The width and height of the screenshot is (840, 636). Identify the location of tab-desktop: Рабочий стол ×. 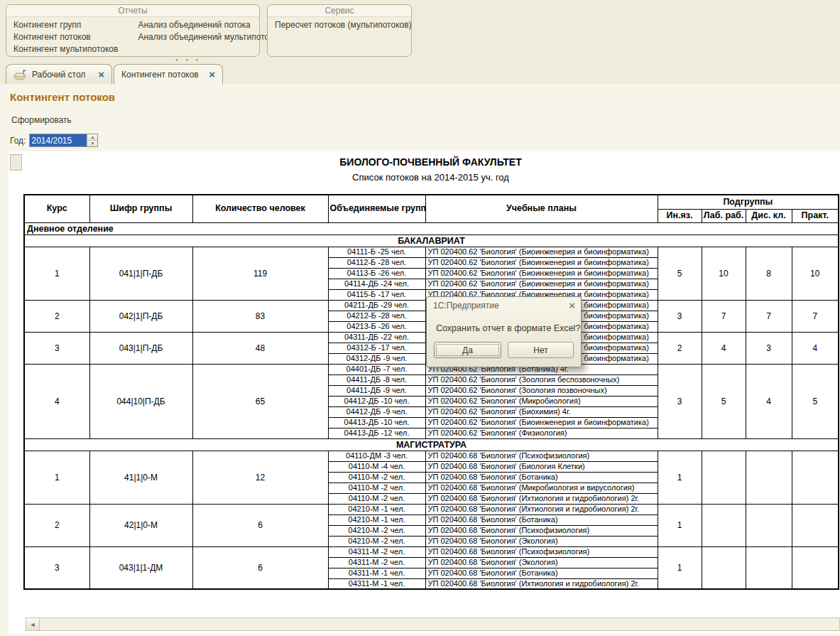
(59, 74).